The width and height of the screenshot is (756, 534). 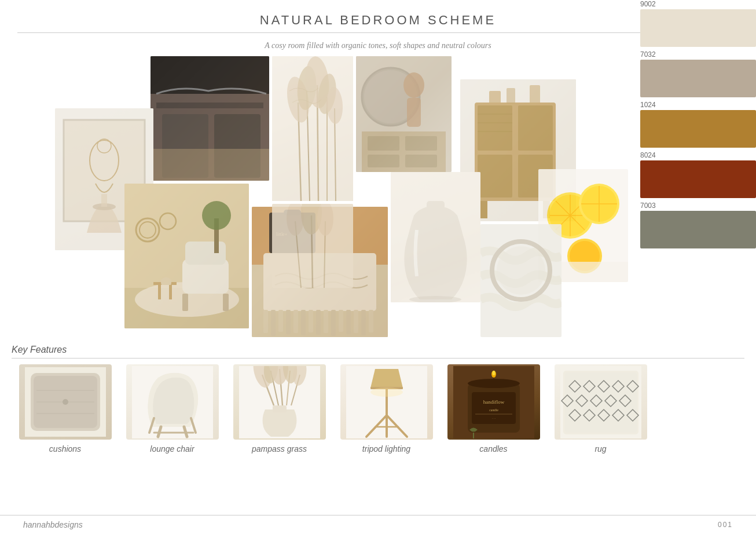 What do you see at coordinates (521, 280) in the screenshot?
I see `soft-textile-image` at bounding box center [521, 280].